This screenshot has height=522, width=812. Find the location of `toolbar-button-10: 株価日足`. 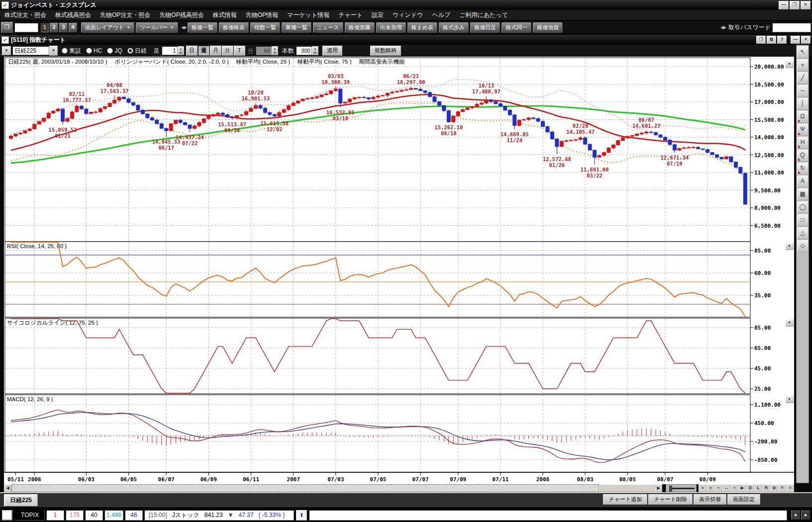

toolbar-button-10: 株価日足 is located at coordinates (485, 28).